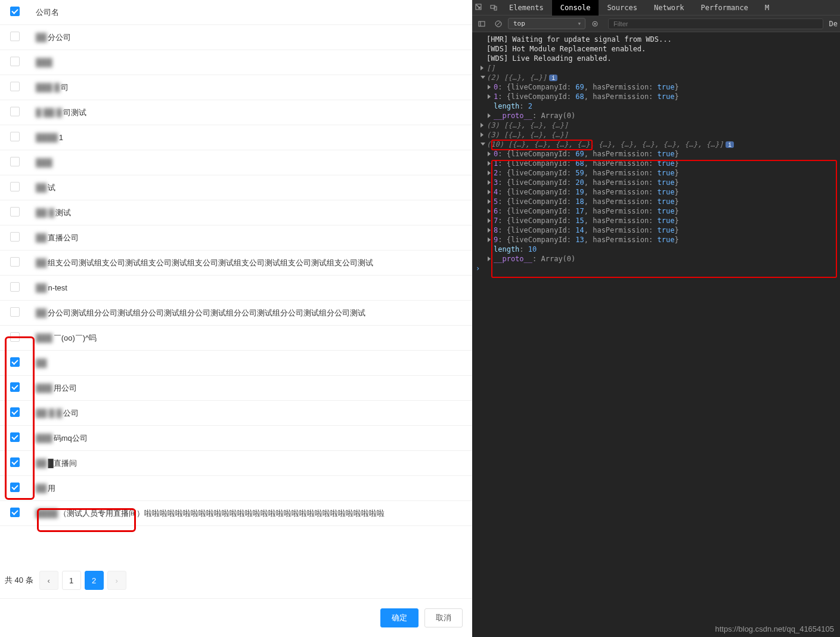 The image size is (840, 637). I want to click on column-header-company: 公司名, so click(251, 13).